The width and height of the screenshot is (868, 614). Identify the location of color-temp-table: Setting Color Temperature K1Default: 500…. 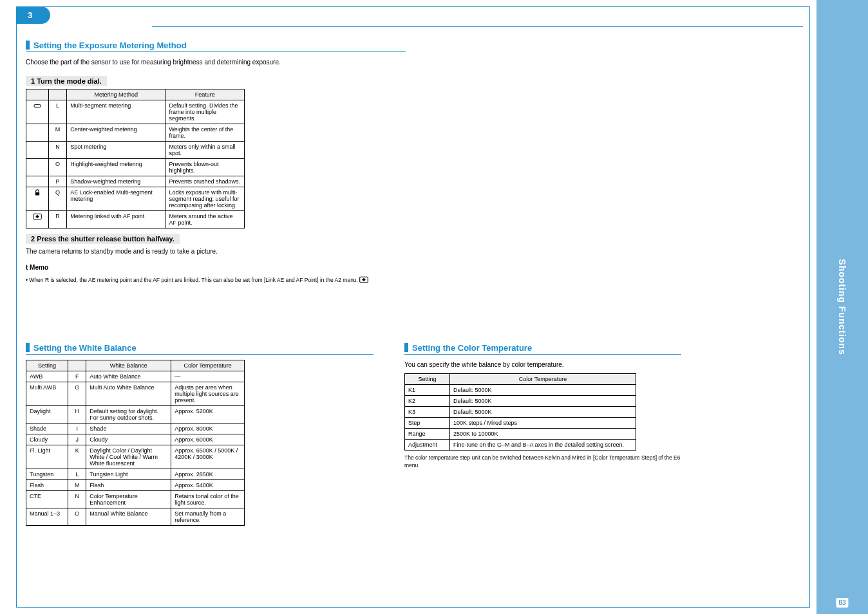
(520, 412).